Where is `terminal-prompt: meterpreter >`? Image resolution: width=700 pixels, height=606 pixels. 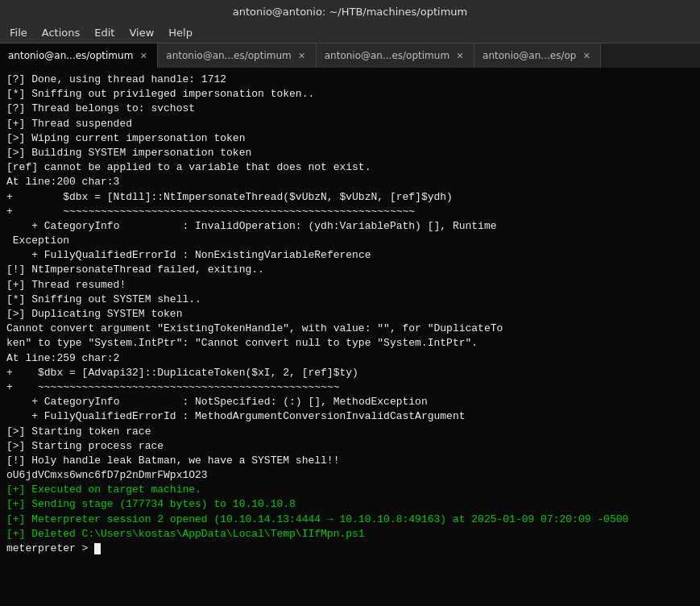
terminal-prompt: meterpreter > is located at coordinates (50, 548).